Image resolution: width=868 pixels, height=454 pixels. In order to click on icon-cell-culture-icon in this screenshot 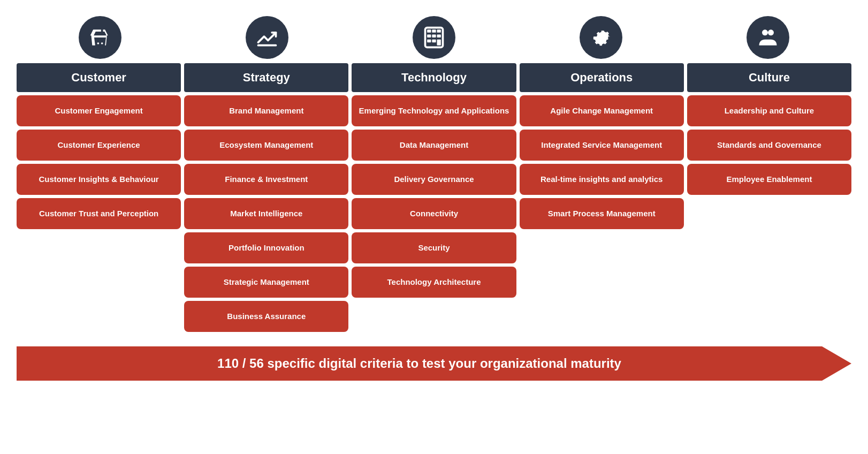, I will do `click(768, 37)`.